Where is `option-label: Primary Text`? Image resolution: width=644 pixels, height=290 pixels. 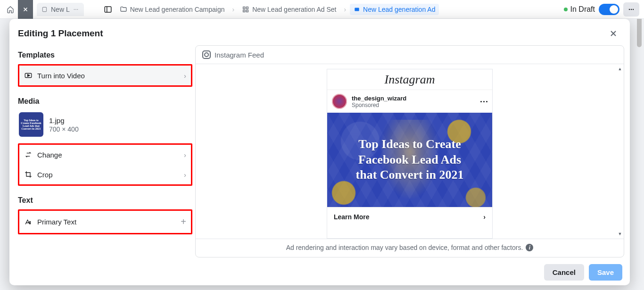 option-label: Primary Text is located at coordinates (57, 222).